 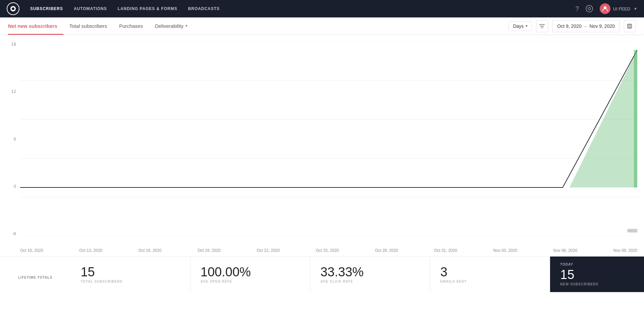 What do you see at coordinates (322, 274) in the screenshot?
I see `stats-bar: LIFETIME TOTALS 15 TOTAL SUBSCRIBERS 100…` at bounding box center [322, 274].